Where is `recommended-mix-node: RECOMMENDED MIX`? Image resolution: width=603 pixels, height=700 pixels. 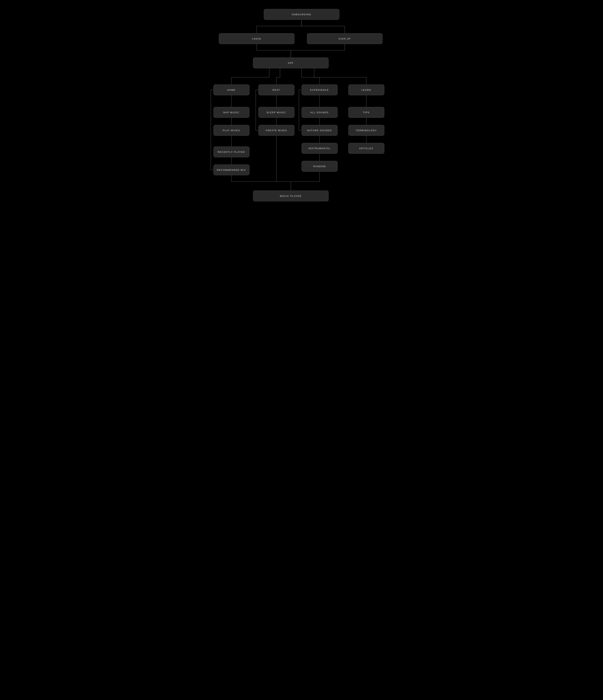
recommended-mix-node: RECOMMENDED MIX is located at coordinates (232, 170).